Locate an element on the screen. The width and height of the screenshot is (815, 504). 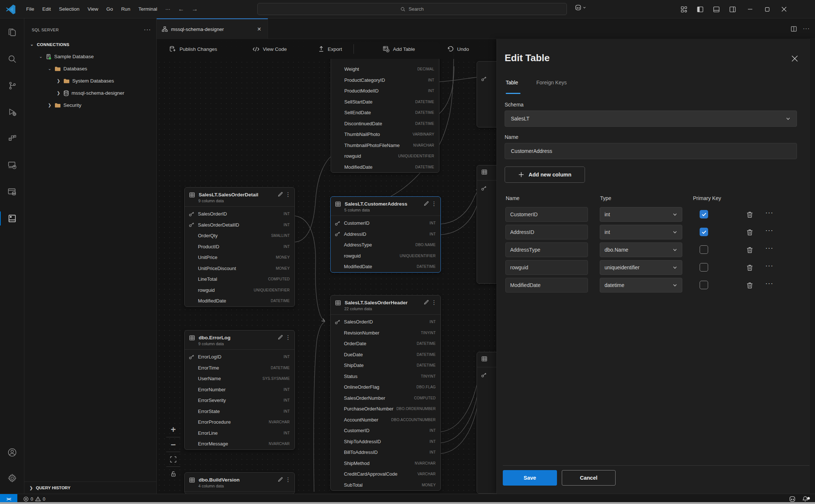
table-name-input: CustomerAddress is located at coordinates (651, 151).